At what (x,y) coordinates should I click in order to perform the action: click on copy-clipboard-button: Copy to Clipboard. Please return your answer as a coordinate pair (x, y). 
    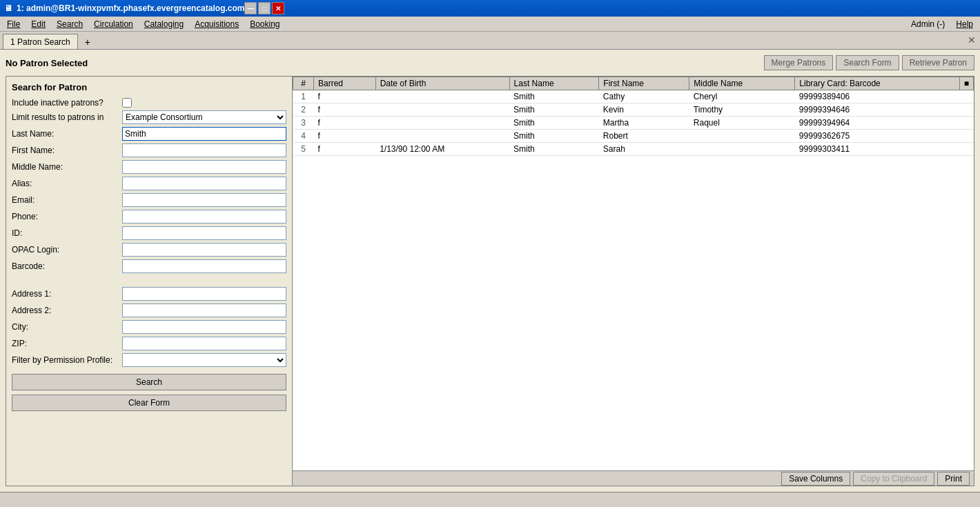
    Looking at the image, I should click on (894, 479).